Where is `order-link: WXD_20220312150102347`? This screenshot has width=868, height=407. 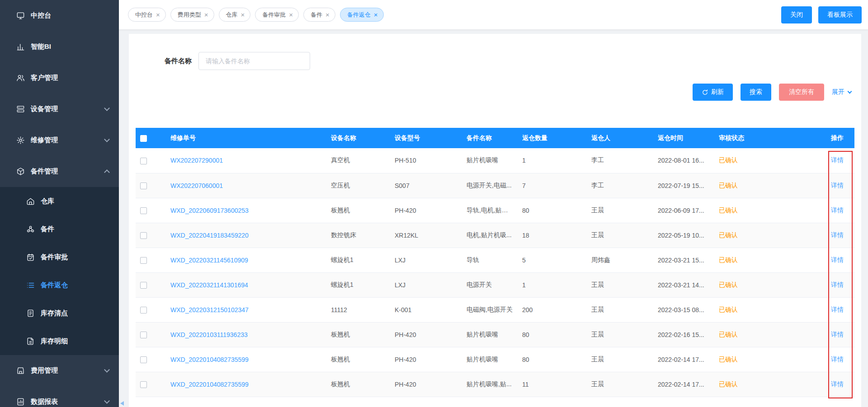 order-link: WXD_20220312150102347 is located at coordinates (210, 310).